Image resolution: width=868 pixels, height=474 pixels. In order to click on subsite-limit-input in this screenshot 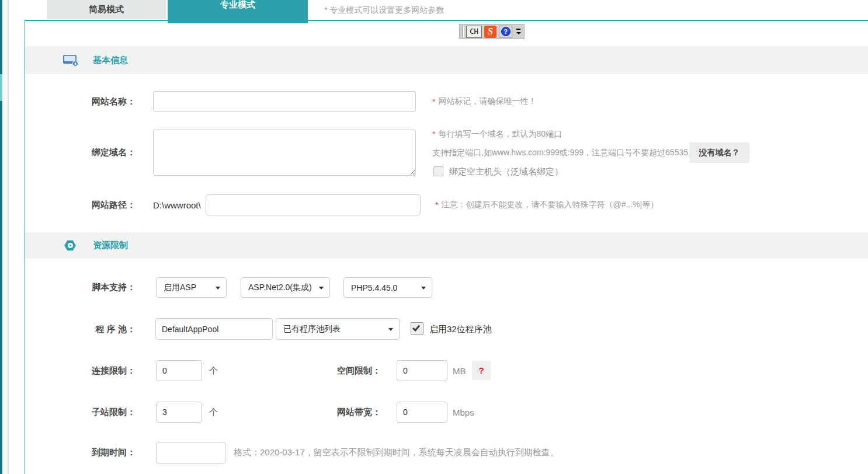, I will do `click(179, 412)`.